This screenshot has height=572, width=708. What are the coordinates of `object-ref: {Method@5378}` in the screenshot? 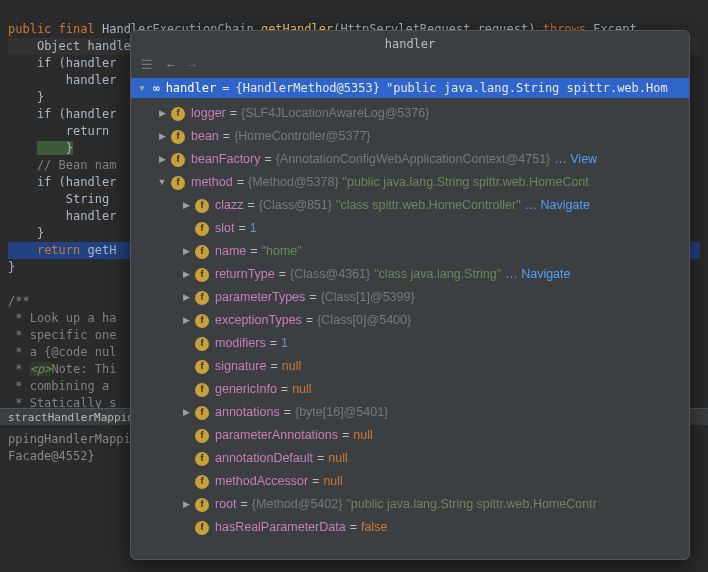 It's located at (294, 182).